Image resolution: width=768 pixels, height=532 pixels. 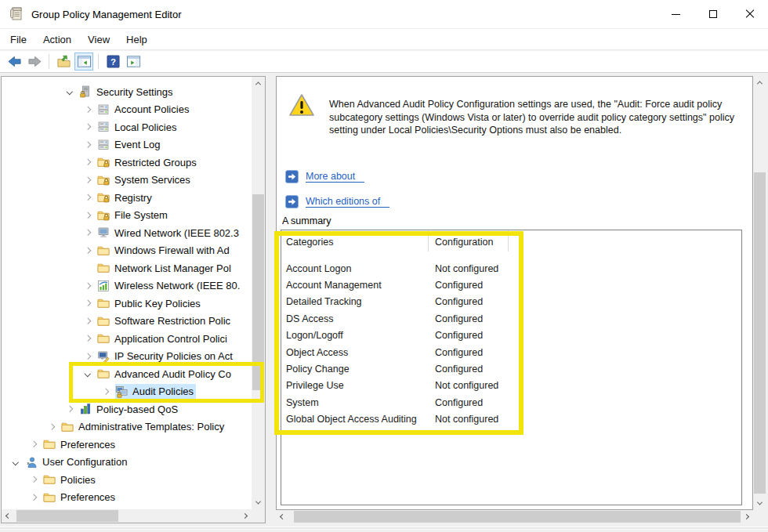 I want to click on tree-item-windows-firewall-with-ad: Windows Firewall with Ad, so click(x=127, y=251).